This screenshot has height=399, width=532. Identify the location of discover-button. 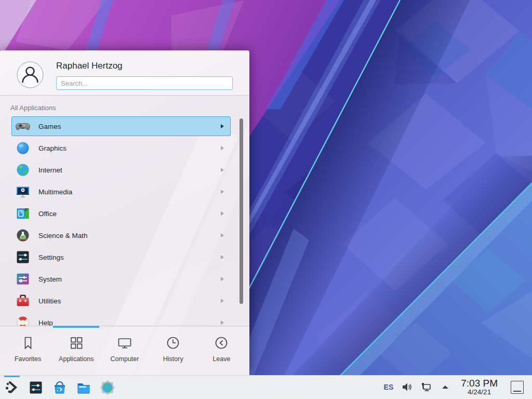
(60, 388).